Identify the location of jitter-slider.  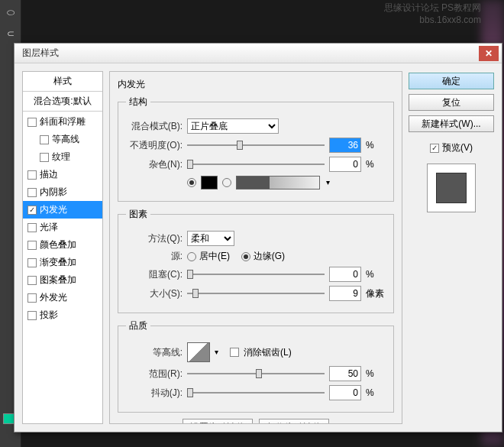
(256, 393).